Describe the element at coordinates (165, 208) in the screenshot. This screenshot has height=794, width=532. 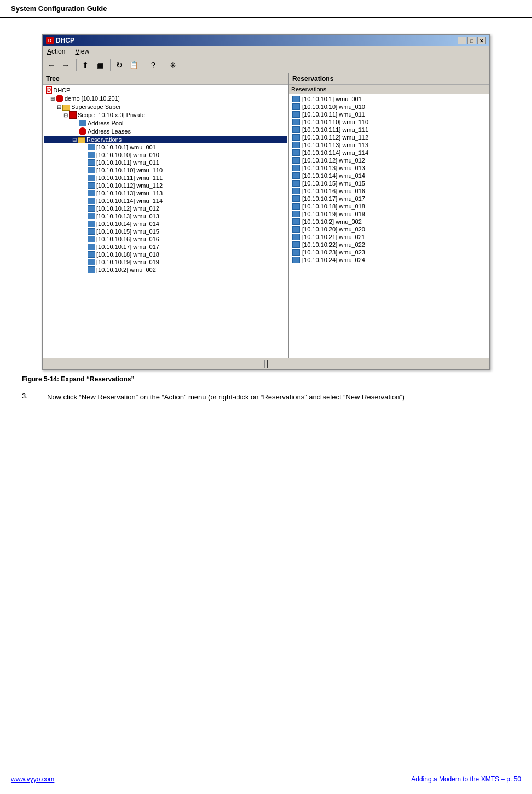
I see `tree-node-res-012: [10.10.10.12] wmu_012` at that location.